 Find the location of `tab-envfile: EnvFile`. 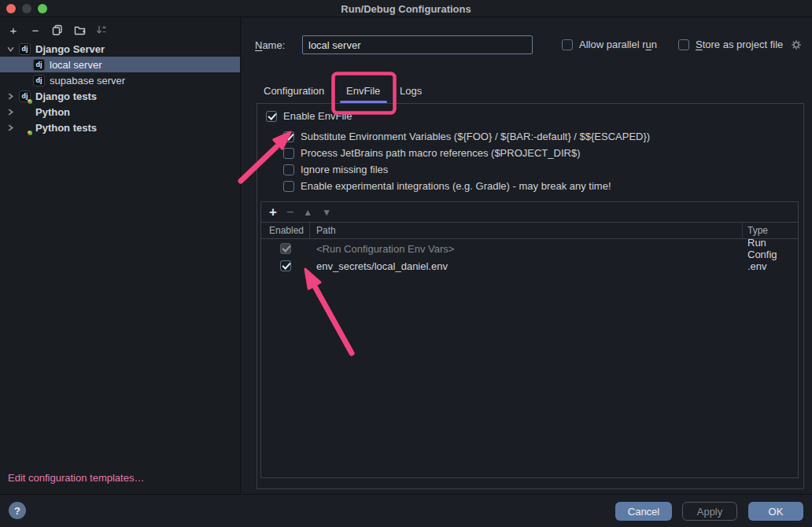

tab-envfile: EnvFile is located at coordinates (364, 91).